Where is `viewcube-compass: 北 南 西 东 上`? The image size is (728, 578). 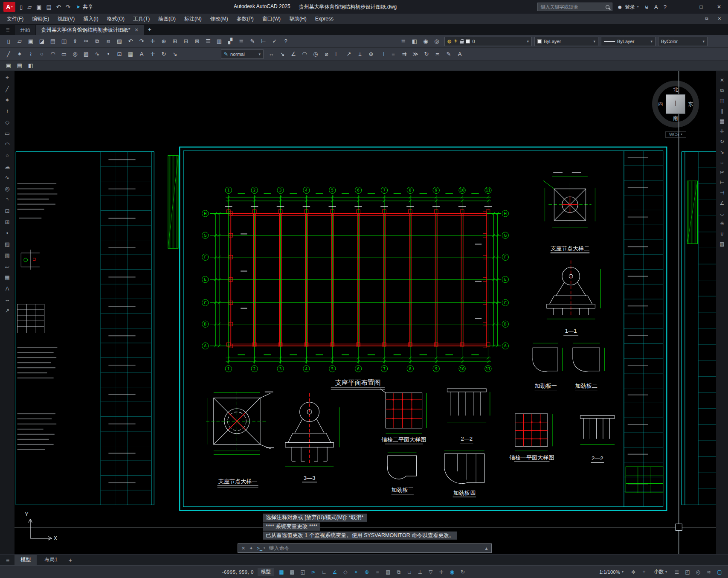 viewcube-compass: 北 南 西 东 上 is located at coordinates (676, 104).